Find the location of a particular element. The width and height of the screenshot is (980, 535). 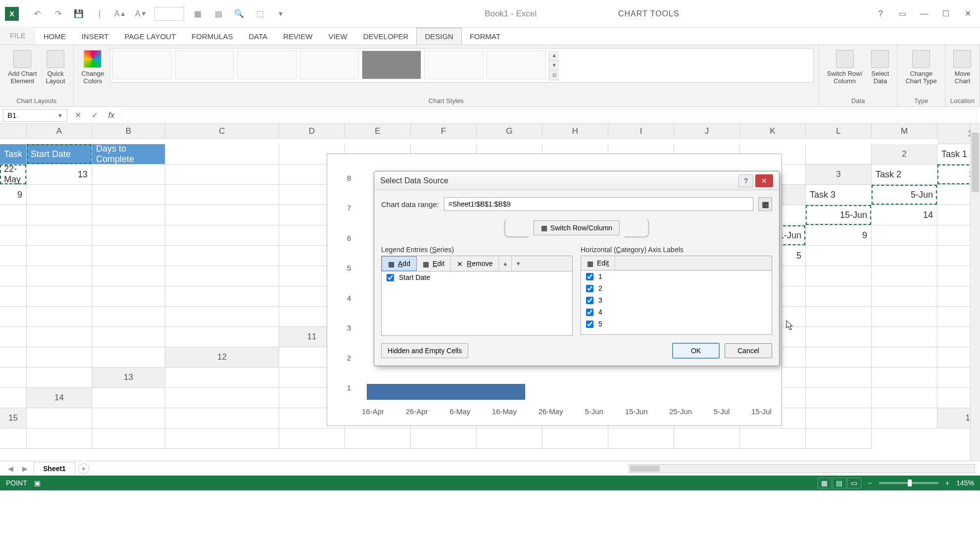

tab-format: FORMAT is located at coordinates (485, 37).